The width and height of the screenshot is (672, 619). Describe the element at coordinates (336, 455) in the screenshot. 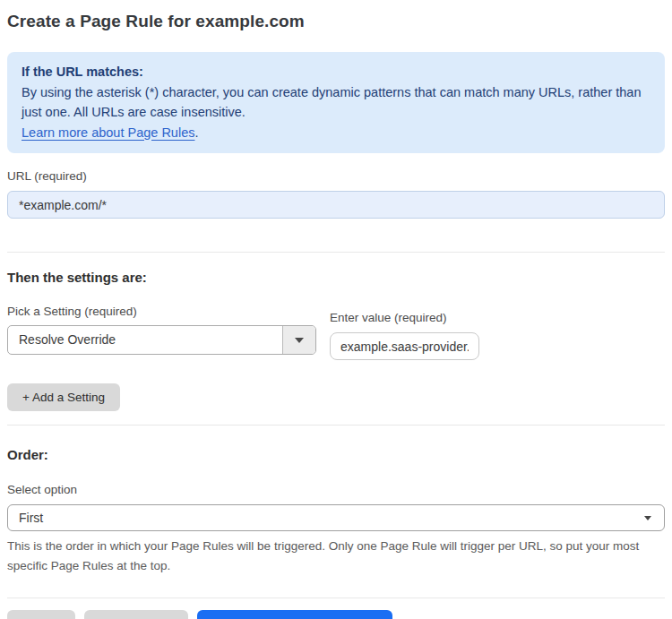

I see `order-section-heading: Order:` at that location.